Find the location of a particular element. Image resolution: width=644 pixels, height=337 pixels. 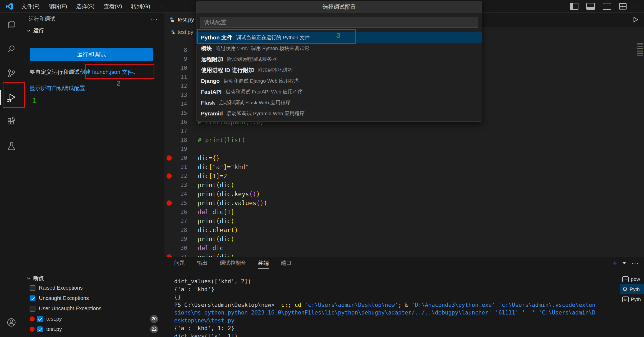

sidebar-item-extensions is located at coordinates (11, 122).